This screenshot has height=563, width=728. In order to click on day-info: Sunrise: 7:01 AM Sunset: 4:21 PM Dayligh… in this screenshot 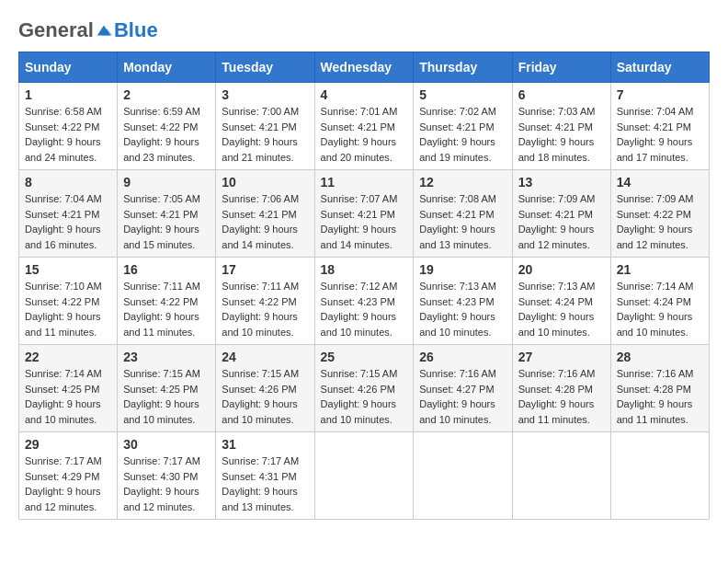, I will do `click(364, 134)`.